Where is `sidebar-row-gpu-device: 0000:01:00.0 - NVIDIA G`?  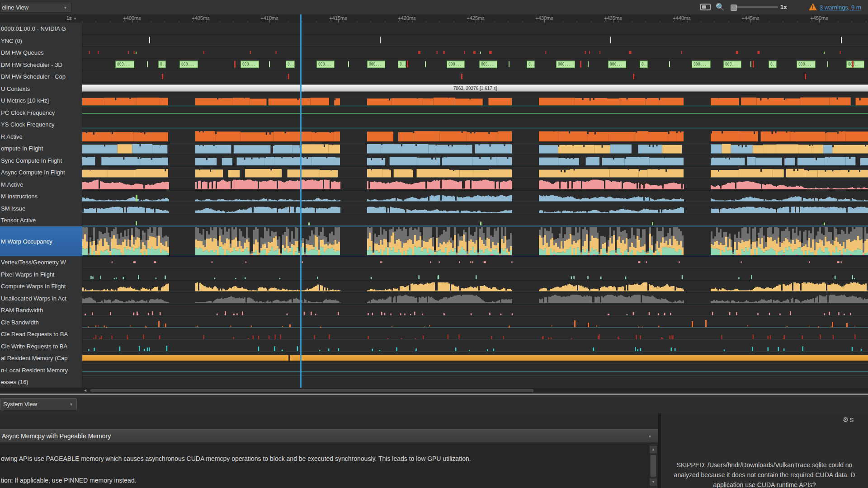 sidebar-row-gpu-device: 0000:01:00.0 - NVIDIA G is located at coordinates (41, 29).